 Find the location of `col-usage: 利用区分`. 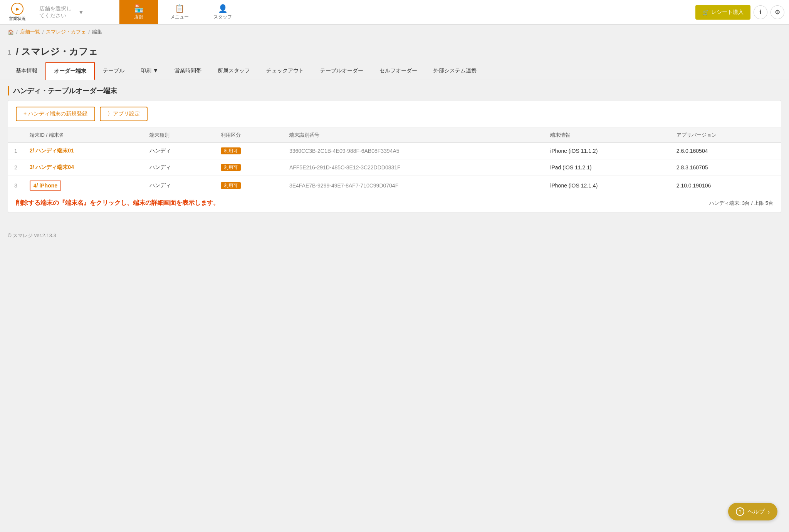

col-usage: 利用区分 is located at coordinates (249, 136).